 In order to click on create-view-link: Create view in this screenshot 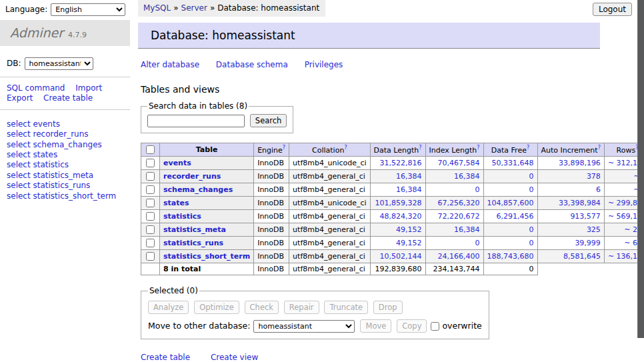, I will do `click(235, 357)`.